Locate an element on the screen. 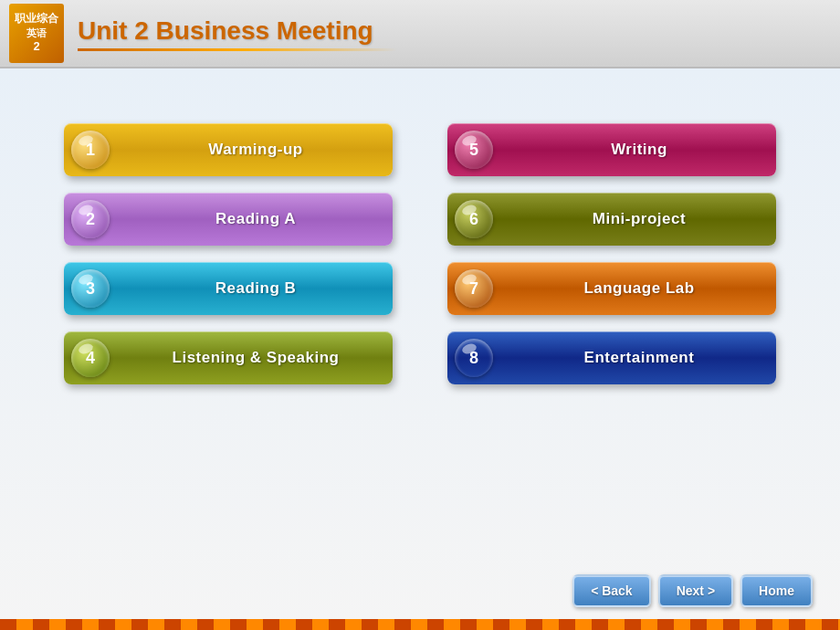 The image size is (840, 630). btn-reading-b: 3 Reading B is located at coordinates (228, 289).